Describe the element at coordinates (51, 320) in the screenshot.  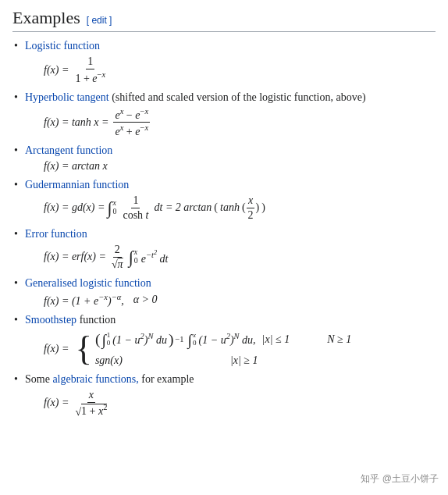
I see `smoothstep-link: Smoothstep` at that location.